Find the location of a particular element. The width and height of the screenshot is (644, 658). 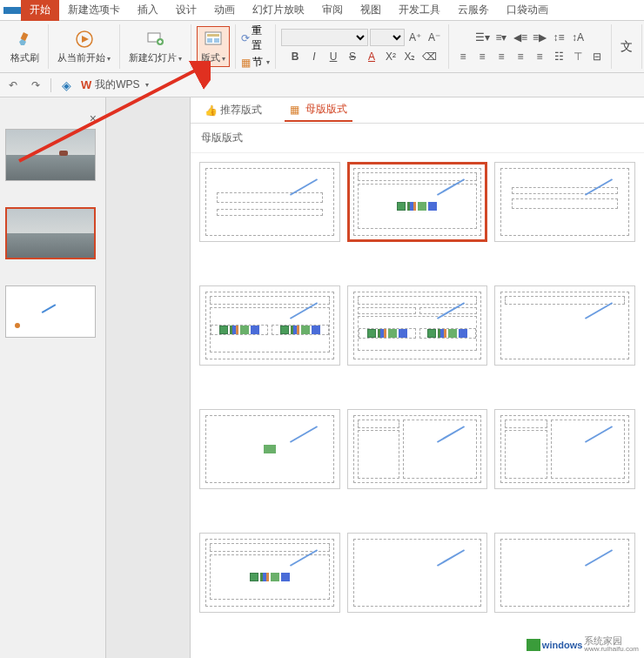

subscript-button: X₂ is located at coordinates (410, 57).